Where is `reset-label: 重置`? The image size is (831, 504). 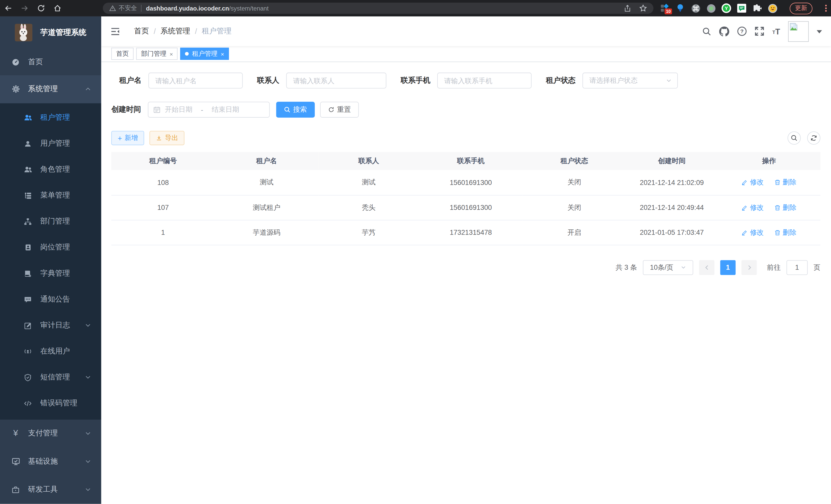
reset-label: 重置 is located at coordinates (344, 110).